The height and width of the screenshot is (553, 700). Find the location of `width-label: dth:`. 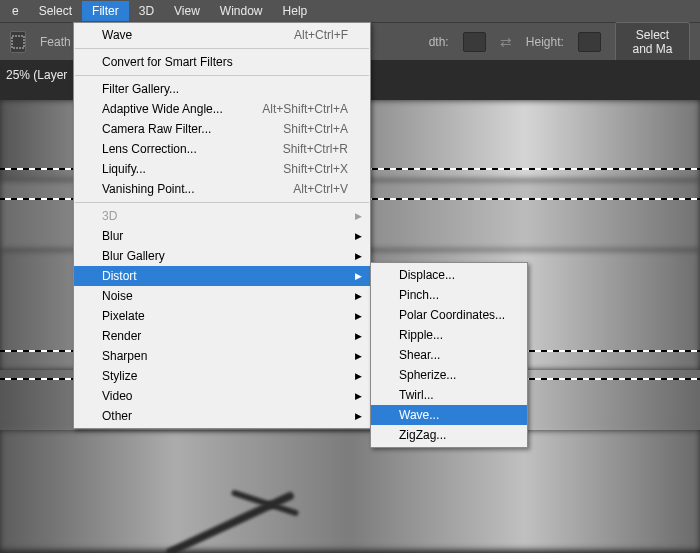

width-label: dth: is located at coordinates (439, 42).